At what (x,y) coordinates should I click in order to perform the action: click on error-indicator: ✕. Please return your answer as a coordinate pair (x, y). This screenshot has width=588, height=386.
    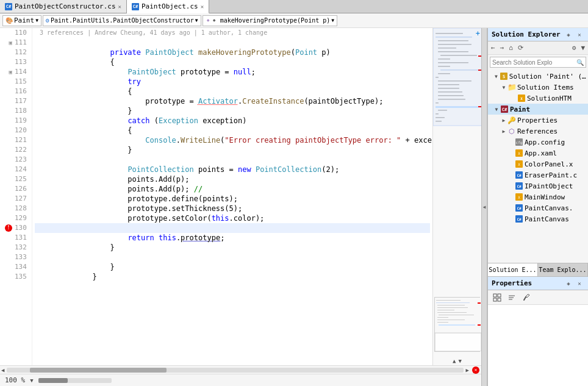
    Looking at the image, I should click on (476, 370).